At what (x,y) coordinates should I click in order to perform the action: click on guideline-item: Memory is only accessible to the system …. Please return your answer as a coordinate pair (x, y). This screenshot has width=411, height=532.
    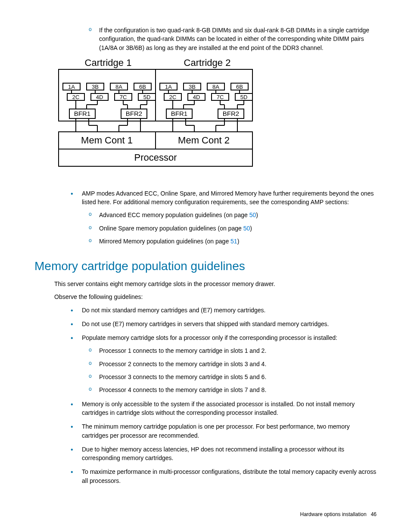
    Looking at the image, I should click on (221, 408).